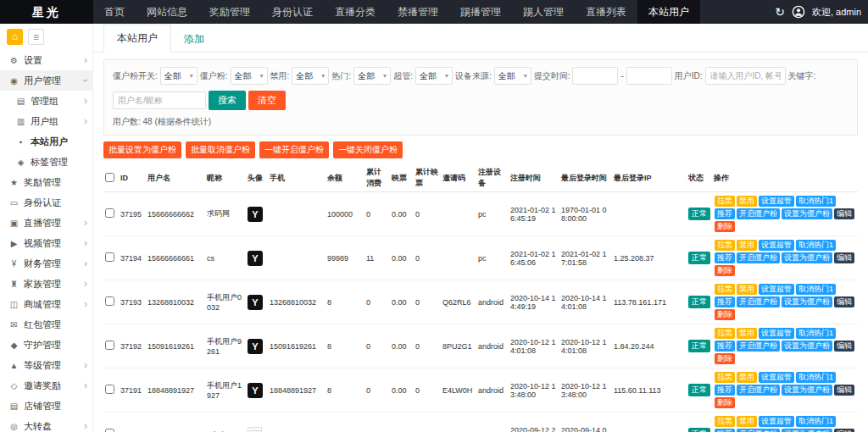  Describe the element at coordinates (46, 324) in the screenshot. I see `sidebar-item-redpacket-management: ✉红包管理` at that location.